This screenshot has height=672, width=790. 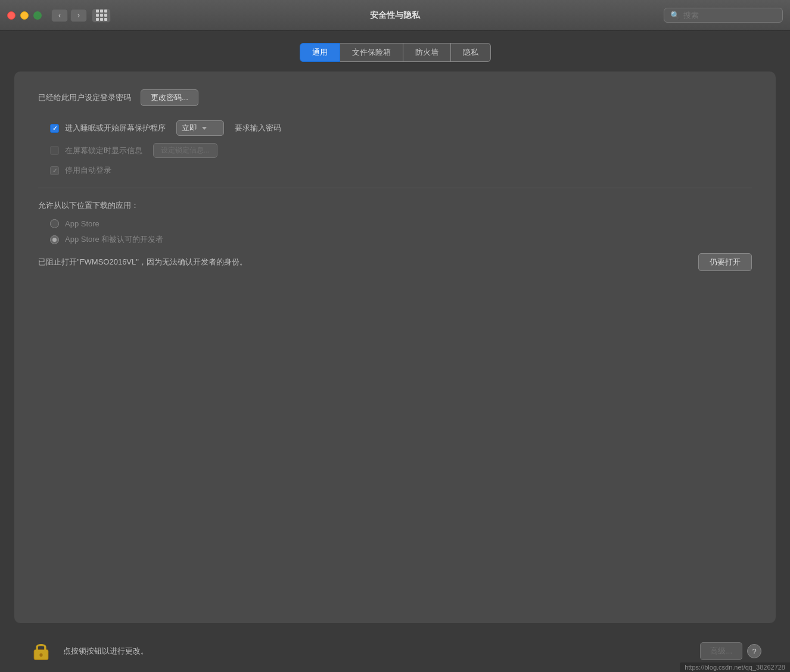 What do you see at coordinates (735, 667) in the screenshot?
I see `status-url: https://blog.csdn.net/qq_38262728` at bounding box center [735, 667].